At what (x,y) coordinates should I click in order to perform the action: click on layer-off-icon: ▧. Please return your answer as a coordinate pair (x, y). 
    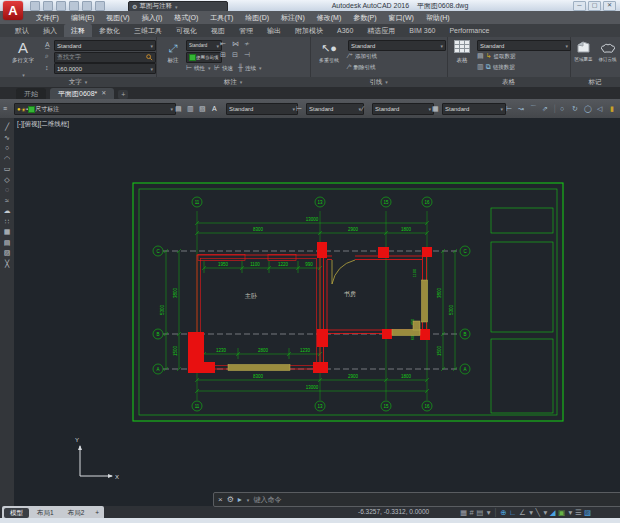
    Looking at the image, I should click on (202, 108).